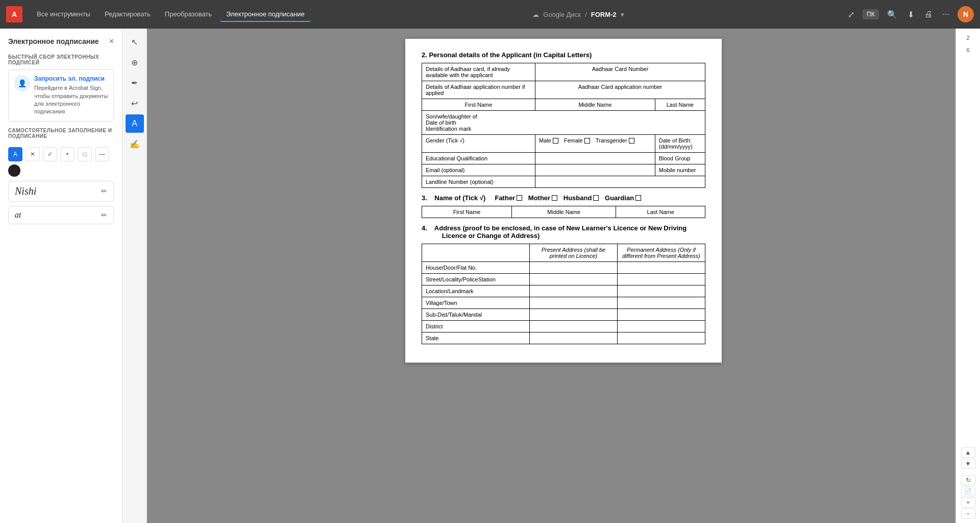 The height and width of the screenshot is (523, 980). What do you see at coordinates (968, 491) in the screenshot?
I see `document-info-button: 📄` at bounding box center [968, 491].